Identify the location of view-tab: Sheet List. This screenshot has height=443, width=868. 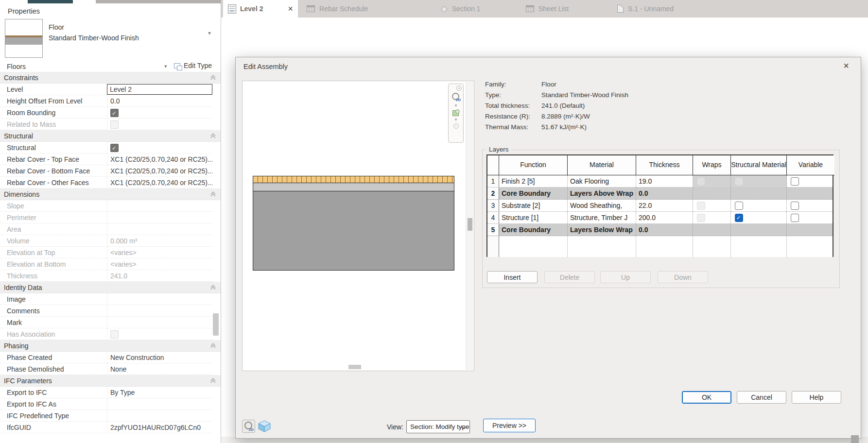
(547, 9).